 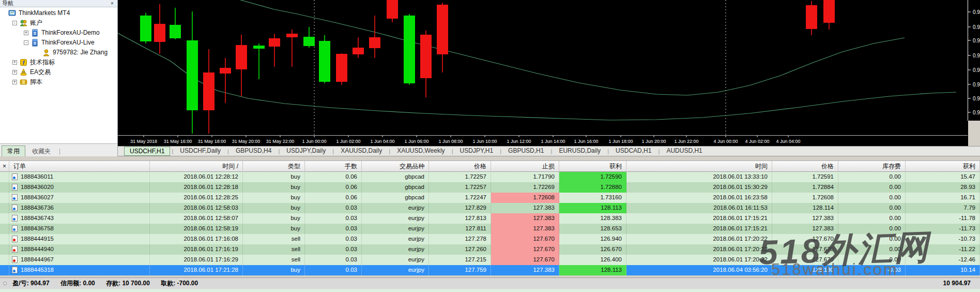 What do you see at coordinates (490, 208) in the screenshot?
I see `history-row: 18884367362018.06.01 12:58:03buy0.03eurj…` at bounding box center [490, 208].